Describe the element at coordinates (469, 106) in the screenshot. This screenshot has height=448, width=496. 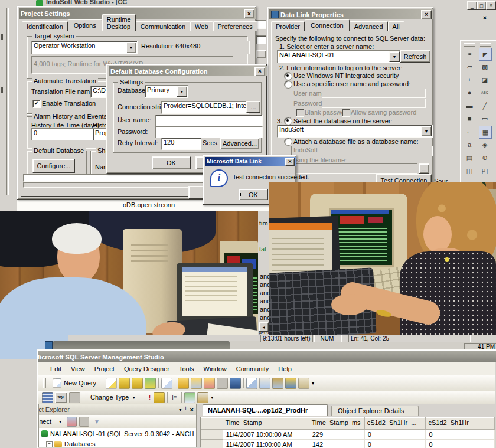
I see `rounded-rect-tool-icon: ▬` at that location.